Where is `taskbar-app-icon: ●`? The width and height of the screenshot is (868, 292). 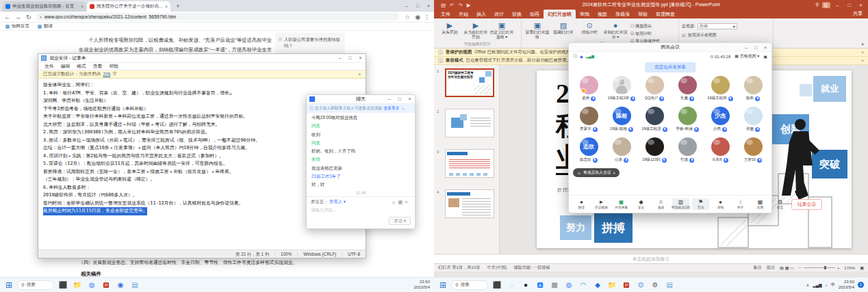
taskbar-app-icon: ● is located at coordinates (526, 285).